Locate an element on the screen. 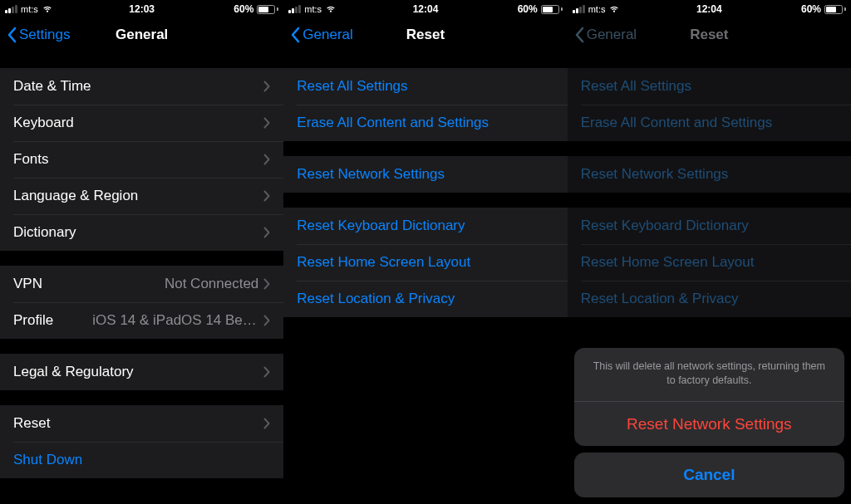 The width and height of the screenshot is (851, 504). settings-cell: Legal & Regulatory is located at coordinates (141, 372).